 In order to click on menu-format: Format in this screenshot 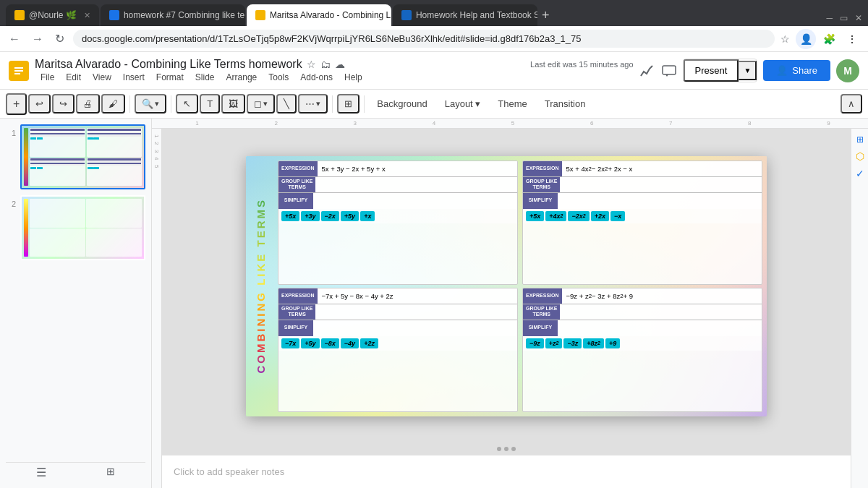, I will do `click(170, 77)`.